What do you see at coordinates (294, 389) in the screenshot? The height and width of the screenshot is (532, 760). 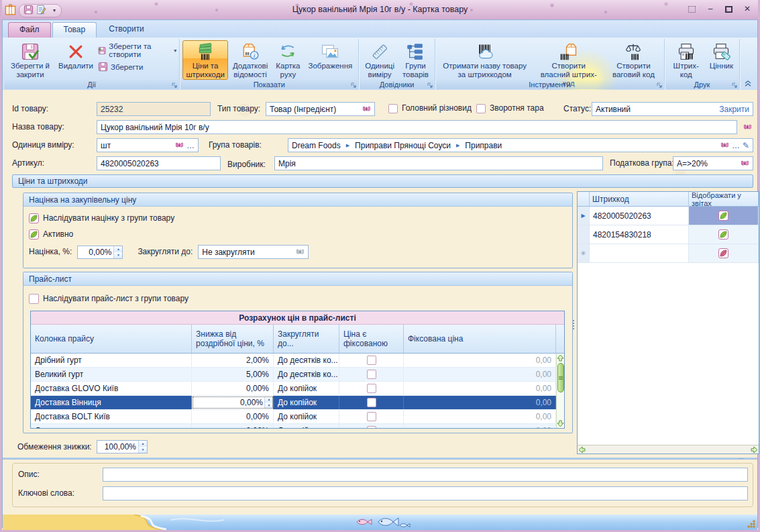 I see `table-row: Доставка GLOVO Київ0,00%До копійок0,00` at bounding box center [294, 389].